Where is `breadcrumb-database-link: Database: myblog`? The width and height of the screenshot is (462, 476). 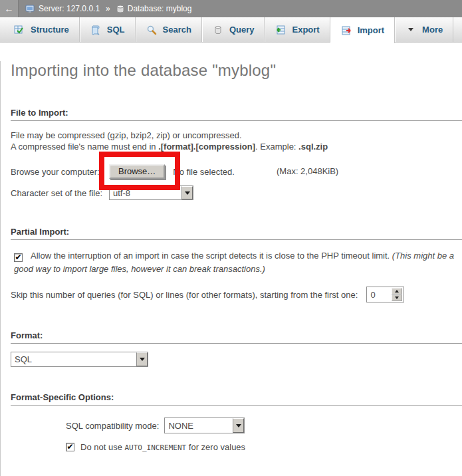
breadcrumb-database-link: Database: myblog is located at coordinates (160, 9).